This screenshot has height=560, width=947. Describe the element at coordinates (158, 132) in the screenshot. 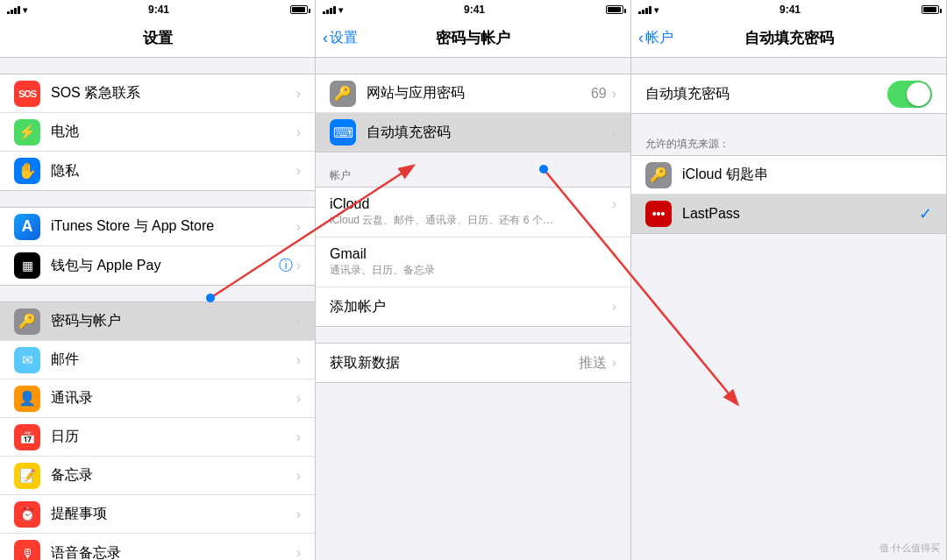

I see `list-card-top: SOS SOS 紧急联系 › ⚡ 电池 › ✋ 隐私 ›` at that location.